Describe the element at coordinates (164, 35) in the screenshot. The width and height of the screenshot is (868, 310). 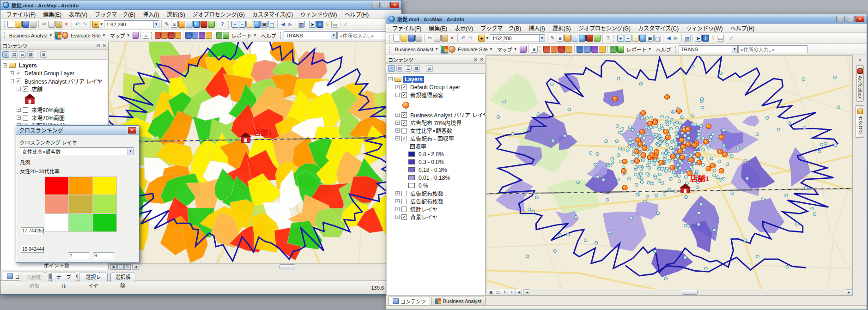
I see `customer-setup-icon` at that location.